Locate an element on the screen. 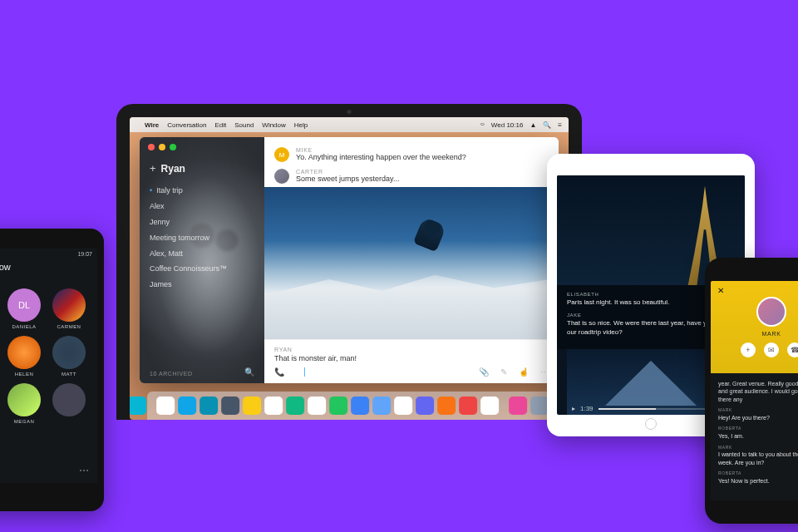 The image size is (798, 532). conversation-item: Meeting tomorrow is located at coordinates (202, 238).